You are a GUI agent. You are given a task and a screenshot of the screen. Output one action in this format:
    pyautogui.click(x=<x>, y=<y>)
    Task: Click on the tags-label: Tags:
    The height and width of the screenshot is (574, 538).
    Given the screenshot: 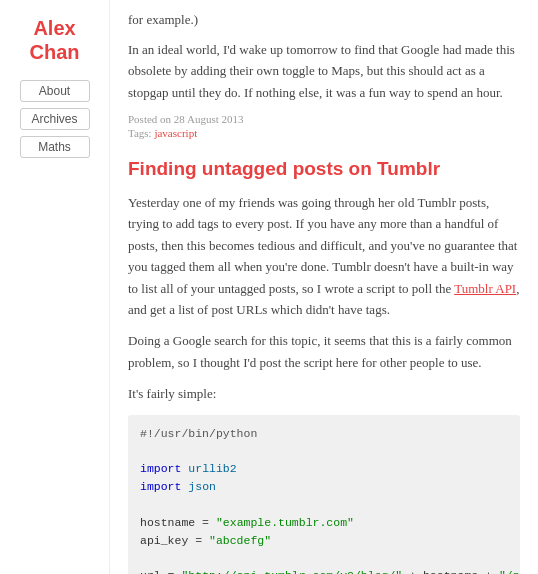 What is the action you would take?
    pyautogui.click(x=141, y=133)
    